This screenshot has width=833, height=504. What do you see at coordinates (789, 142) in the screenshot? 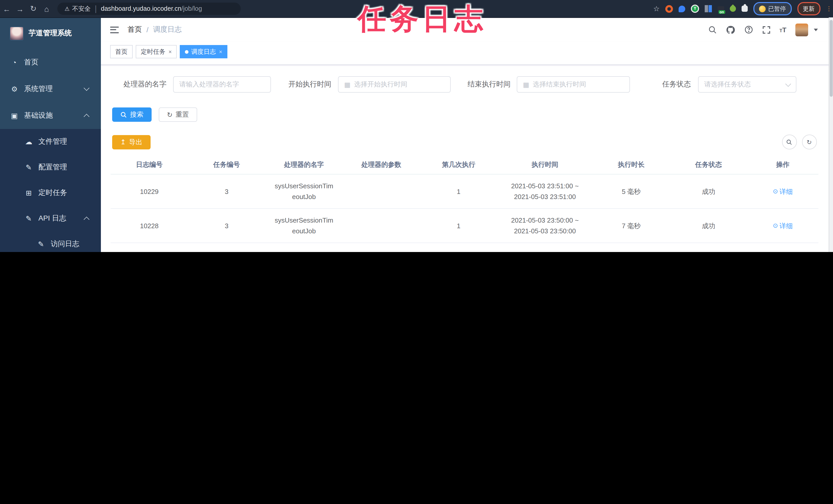
I see `toggle-search-button` at bounding box center [789, 142].